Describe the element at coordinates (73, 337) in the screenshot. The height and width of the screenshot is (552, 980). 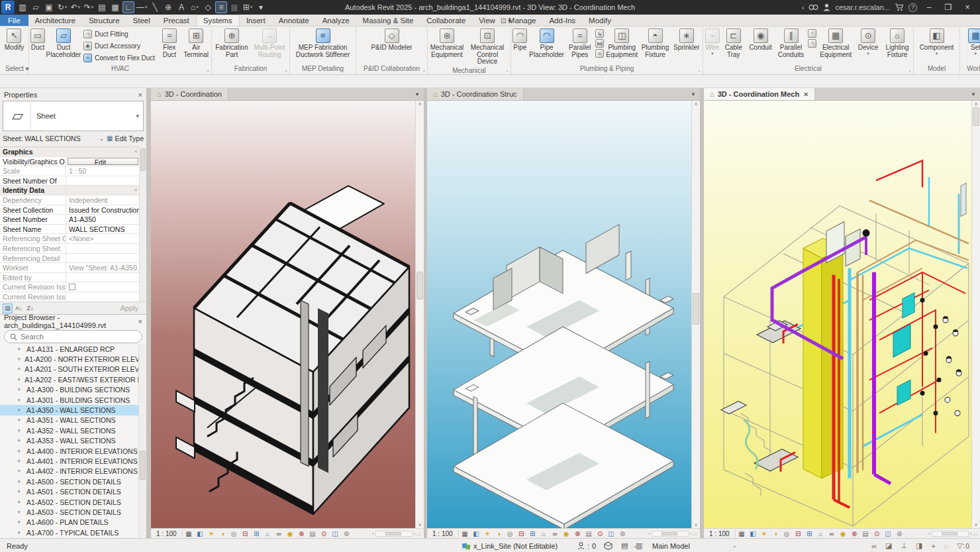
I see `browser-search` at that location.